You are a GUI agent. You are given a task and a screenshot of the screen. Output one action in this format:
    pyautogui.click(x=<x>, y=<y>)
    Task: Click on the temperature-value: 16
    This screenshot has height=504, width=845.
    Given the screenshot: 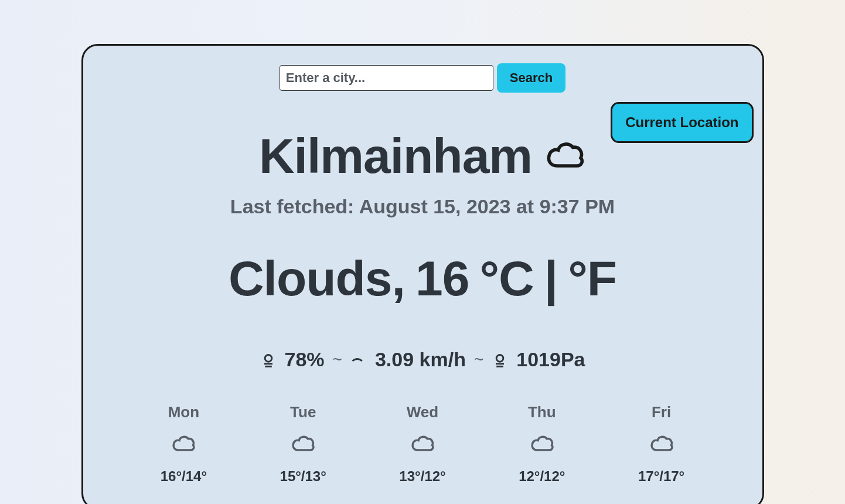 What is the action you would take?
    pyautogui.click(x=442, y=279)
    